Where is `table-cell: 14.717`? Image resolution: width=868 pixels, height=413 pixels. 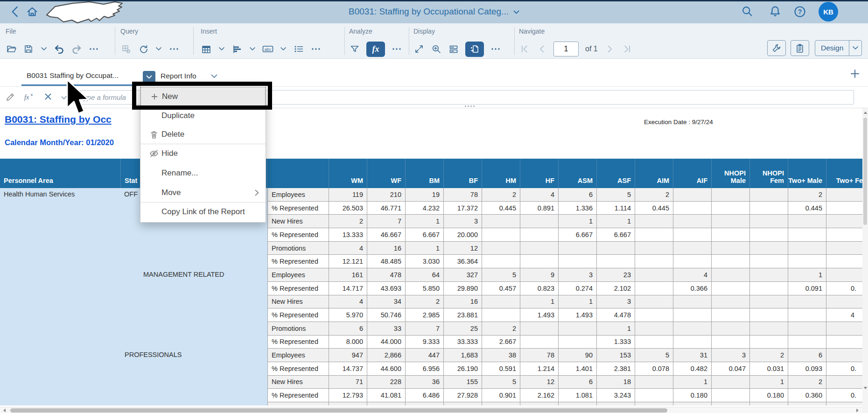
table-cell: 14.717 is located at coordinates (348, 288).